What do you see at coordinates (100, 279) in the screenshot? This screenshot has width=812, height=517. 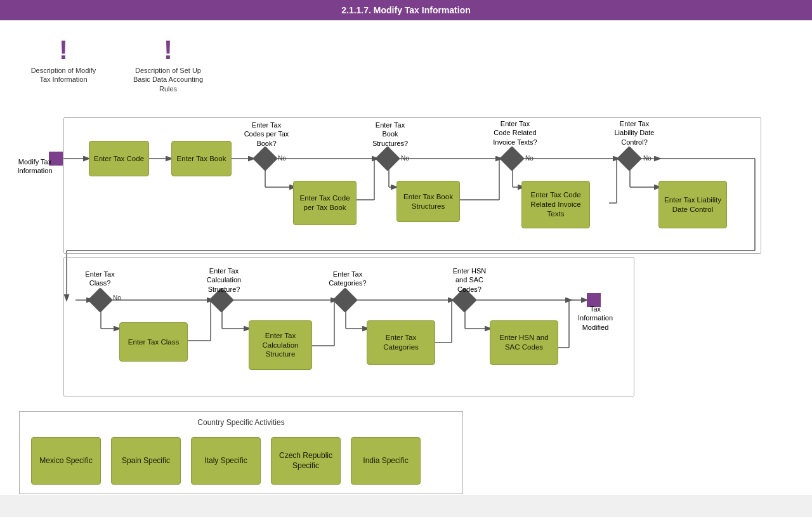 I see `diamond5-label: Enter TaxClass?` at bounding box center [100, 279].